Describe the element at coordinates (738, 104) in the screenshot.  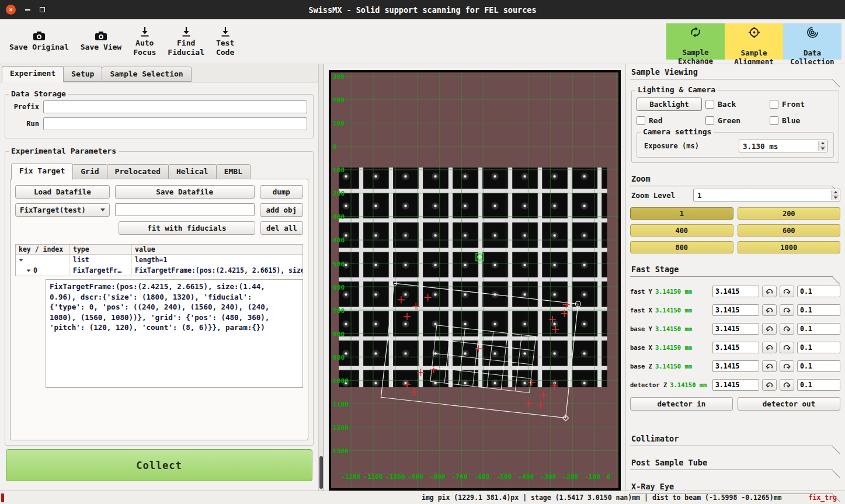
I see `back-checkbox: Back` at that location.